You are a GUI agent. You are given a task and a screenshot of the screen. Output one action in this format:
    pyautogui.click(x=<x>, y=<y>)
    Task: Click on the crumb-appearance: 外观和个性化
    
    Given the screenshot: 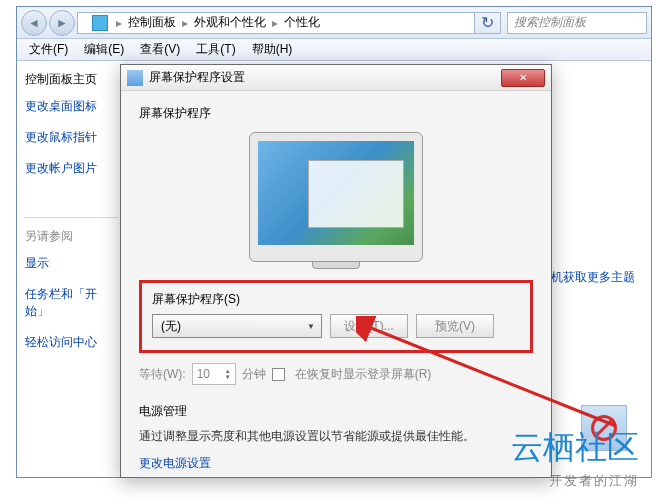 What is the action you would take?
    pyautogui.click(x=230, y=22)
    